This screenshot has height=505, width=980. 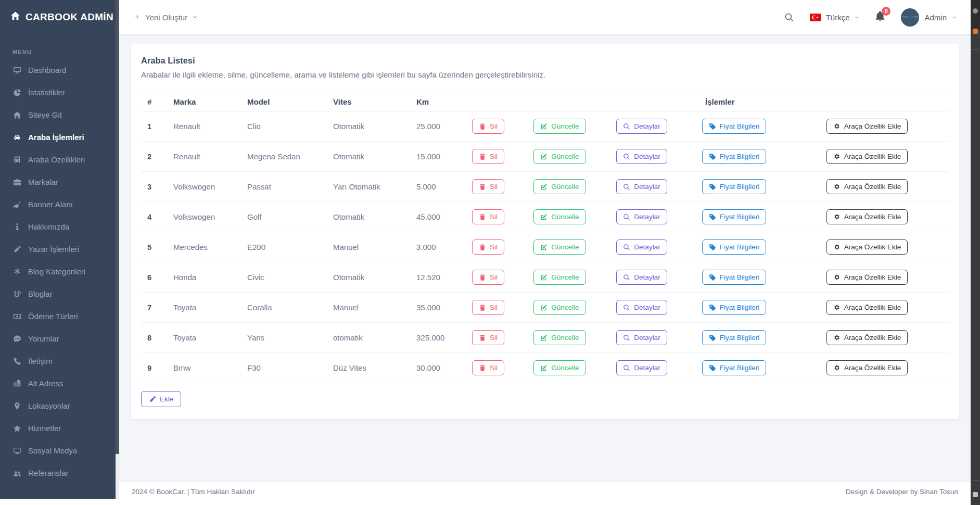 What do you see at coordinates (58, 338) in the screenshot?
I see `sidebar-item-yorumlar: Yorumlar` at bounding box center [58, 338].